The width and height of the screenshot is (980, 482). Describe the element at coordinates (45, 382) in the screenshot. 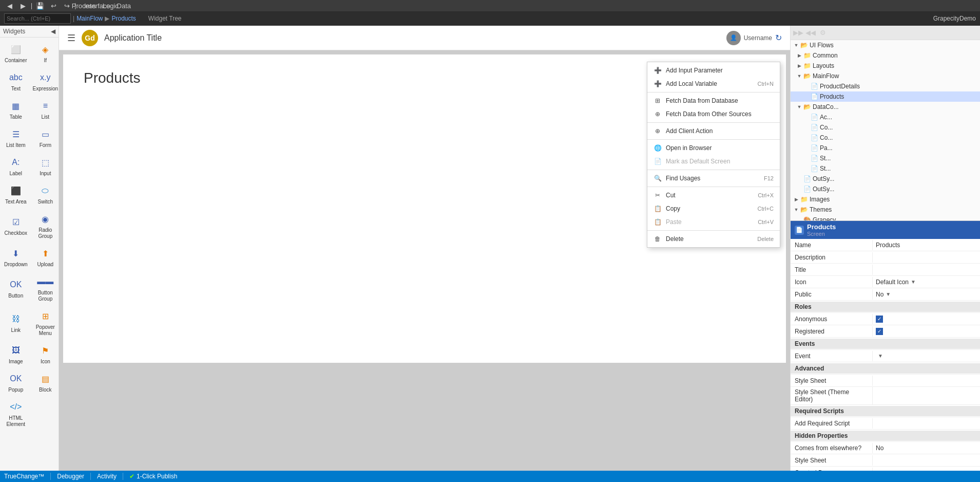

I see `widget-block: ▤Block` at that location.